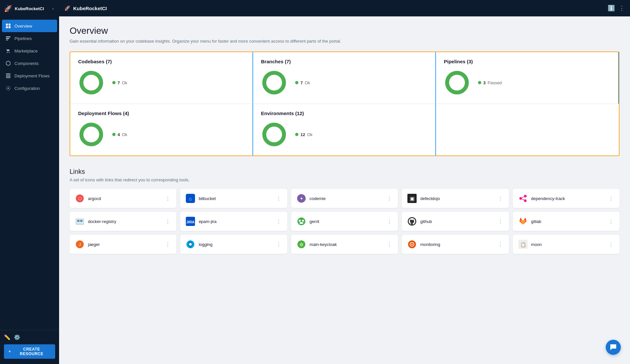 This screenshot has height=364, width=630. I want to click on chat-fab-button, so click(613, 347).